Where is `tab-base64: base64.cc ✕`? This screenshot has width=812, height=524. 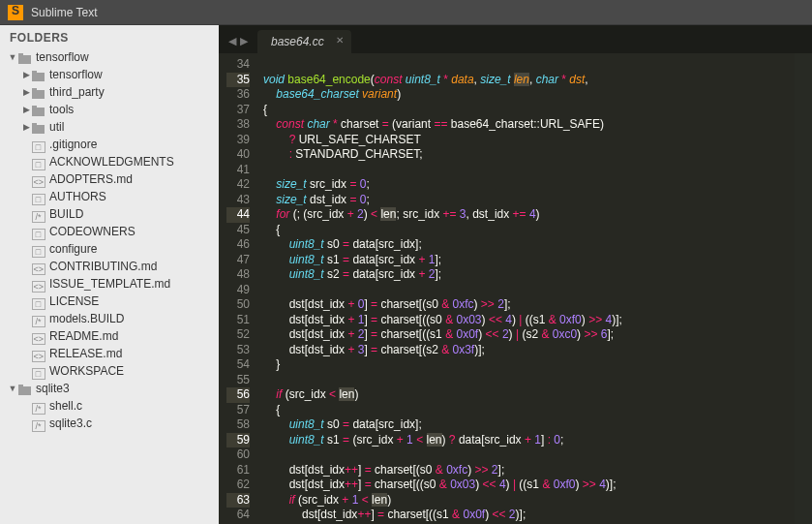 tab-base64: base64.cc ✕ is located at coordinates (304, 42).